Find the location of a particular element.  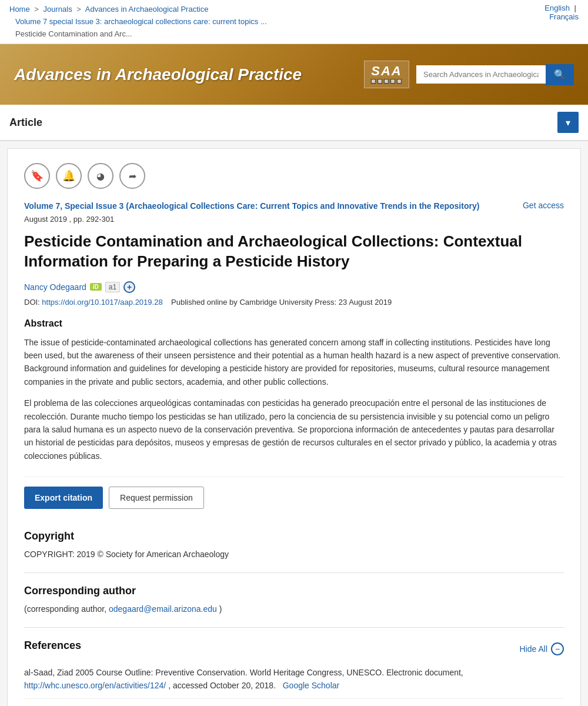

corresponding-email-link: odegaard@email.arizona.edu is located at coordinates (163, 609).